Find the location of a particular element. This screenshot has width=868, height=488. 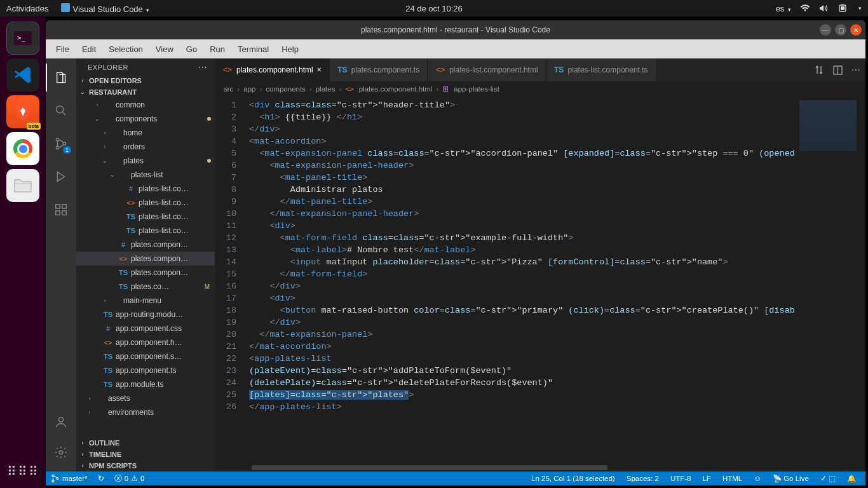

activity-explorer is located at coordinates (61, 78).